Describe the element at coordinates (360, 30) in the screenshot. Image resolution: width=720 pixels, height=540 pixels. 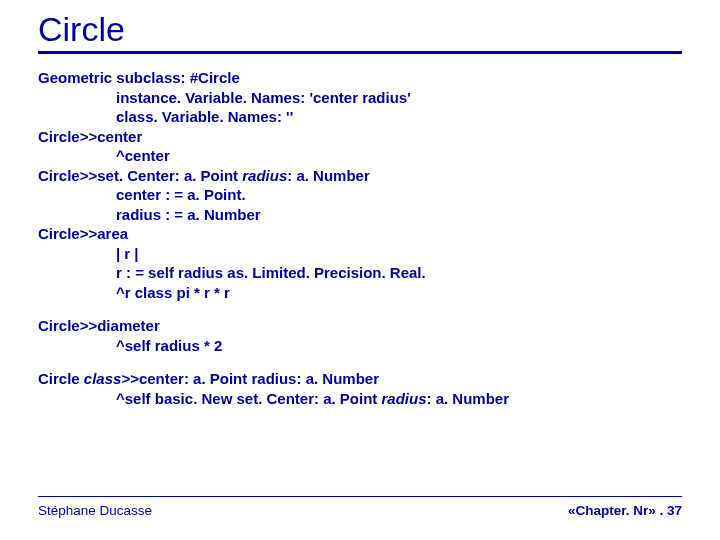
I see `page-title: Circle` at that location.